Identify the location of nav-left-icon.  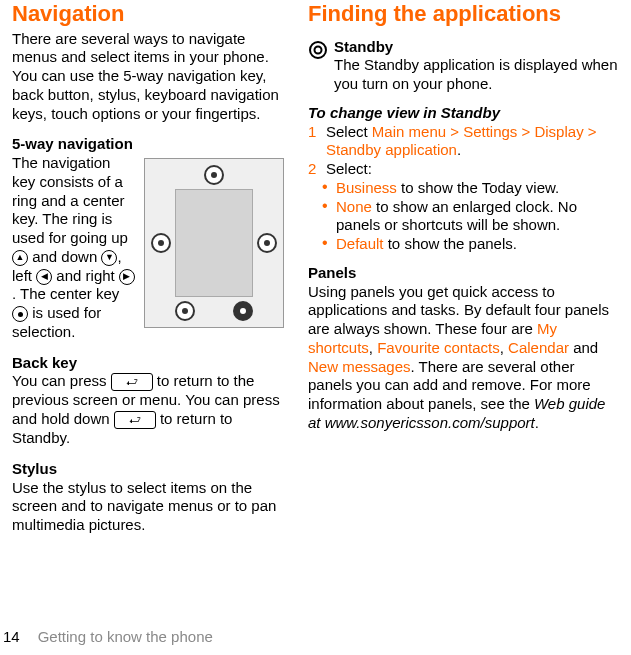
(44, 277).